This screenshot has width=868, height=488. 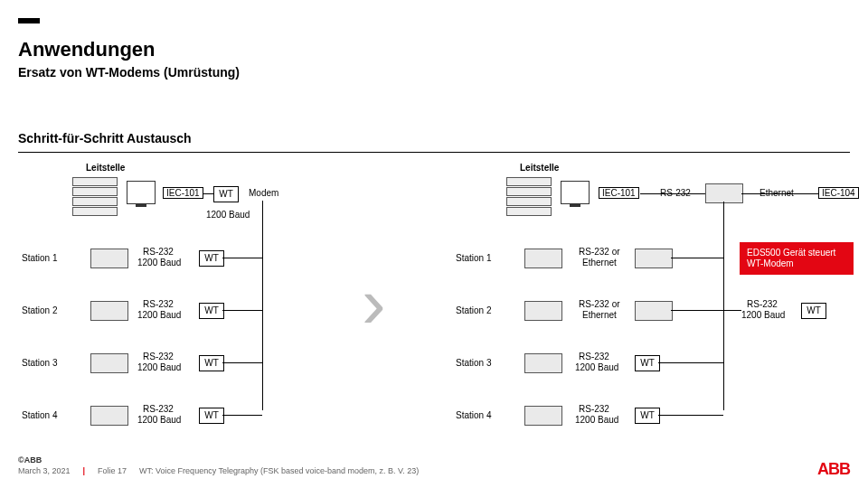 I want to click on brand-dash, so click(x=29, y=21).